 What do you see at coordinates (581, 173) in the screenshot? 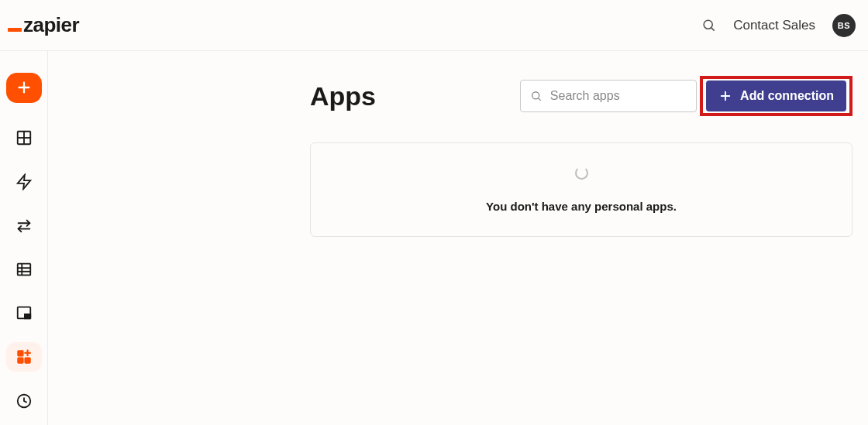
I see `loading-spinner-icon` at bounding box center [581, 173].